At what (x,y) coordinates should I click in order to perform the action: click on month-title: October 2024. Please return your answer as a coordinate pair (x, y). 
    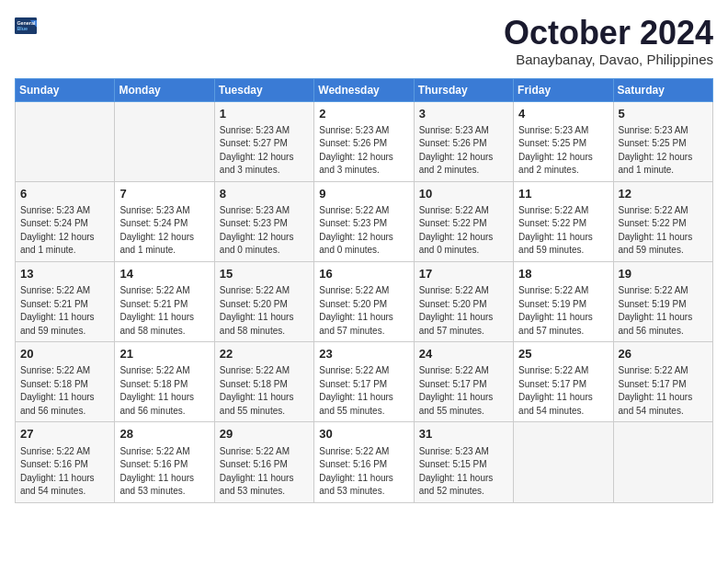
    Looking at the image, I should click on (609, 33).